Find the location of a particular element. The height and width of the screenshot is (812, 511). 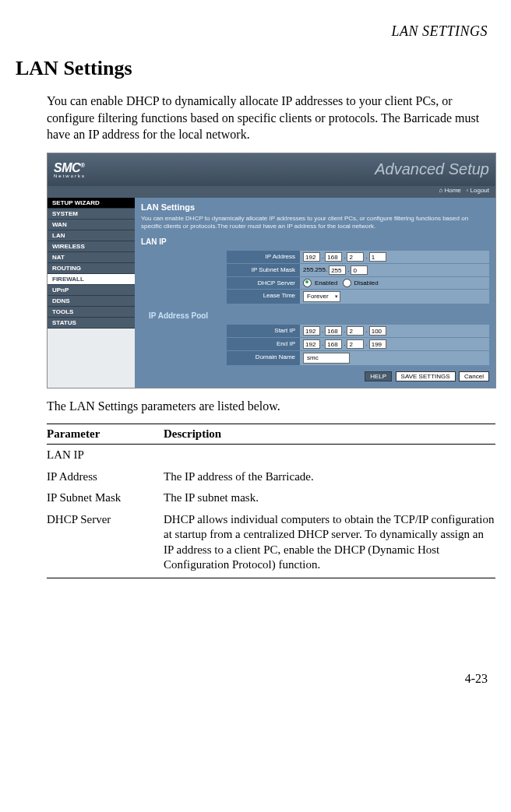

desc-cell is located at coordinates (330, 455).